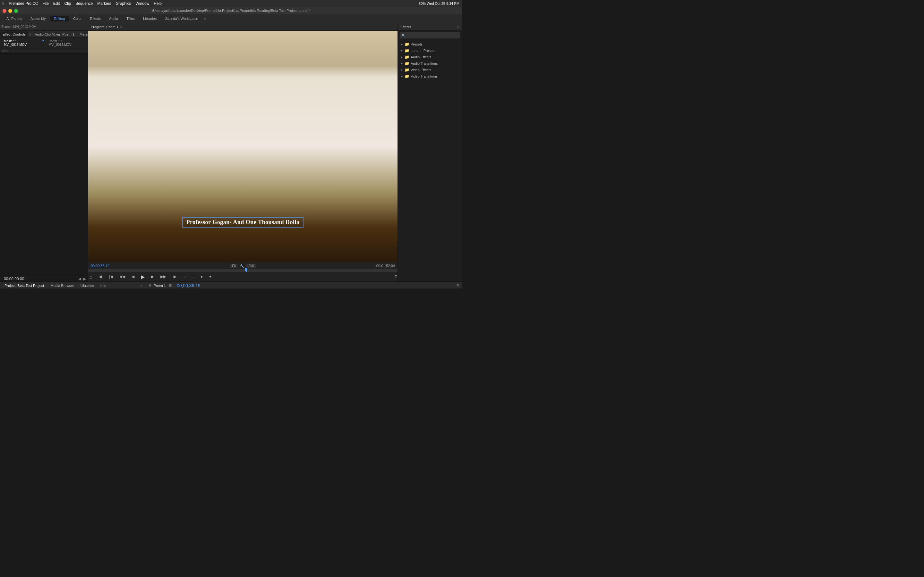 The image size is (924, 577). I want to click on nav-titles: Titles, so click(131, 18).